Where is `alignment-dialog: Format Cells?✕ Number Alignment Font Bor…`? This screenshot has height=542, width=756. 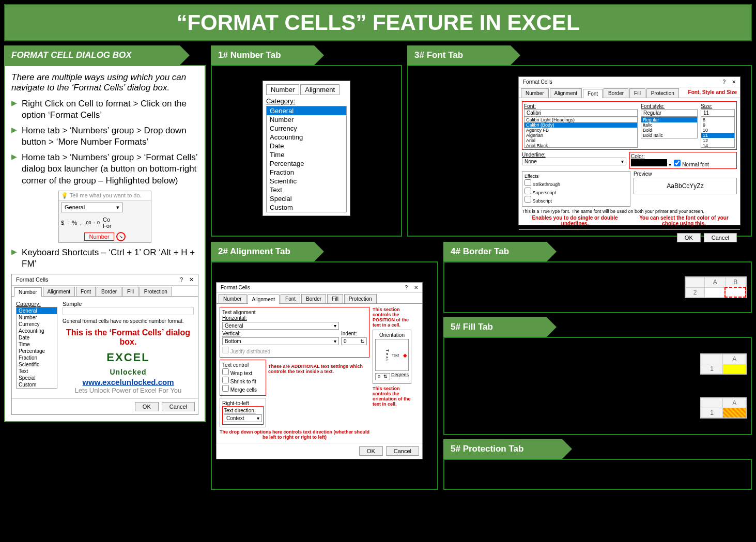 alignment-dialog: Format Cells?✕ Number Alignment Font Bor… is located at coordinates (319, 371).